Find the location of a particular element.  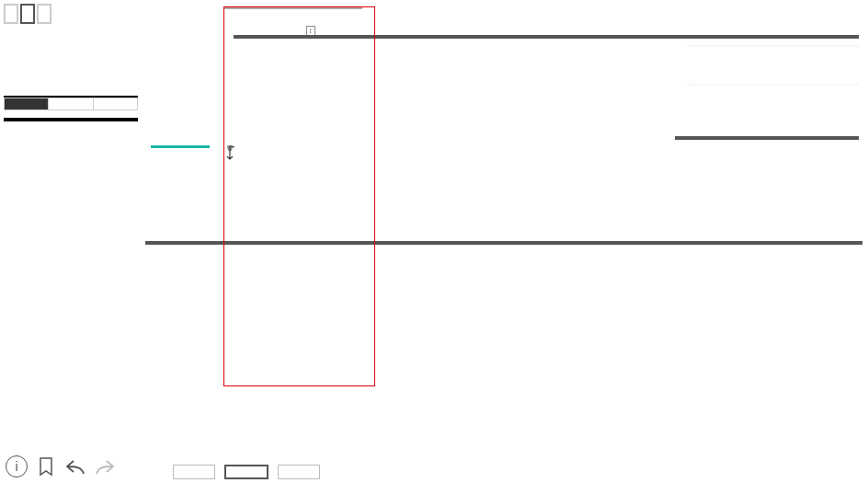

cost-chart-panel is located at coordinates (767, 78).